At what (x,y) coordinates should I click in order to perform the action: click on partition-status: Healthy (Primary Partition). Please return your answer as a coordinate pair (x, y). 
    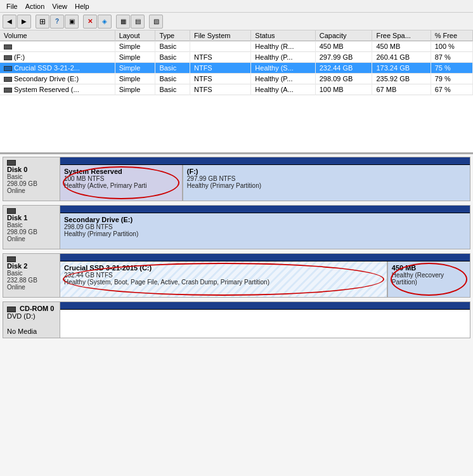
    Looking at the image, I should click on (327, 185).